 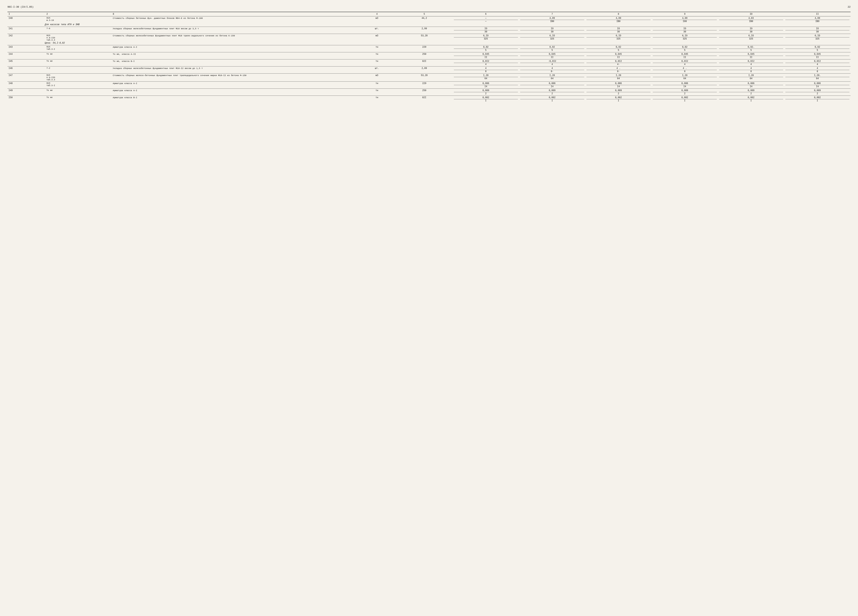 I want to click on table-row: I44То жеТо же, класса А-IIтн2500,045II0,…, so click(x=429, y=56).